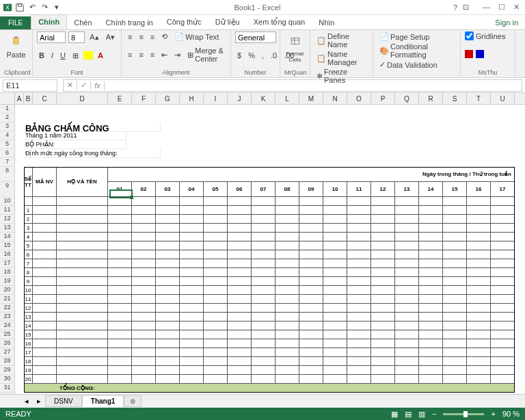  Describe the element at coordinates (463, 415) in the screenshot. I see `zoom-slider` at that location.